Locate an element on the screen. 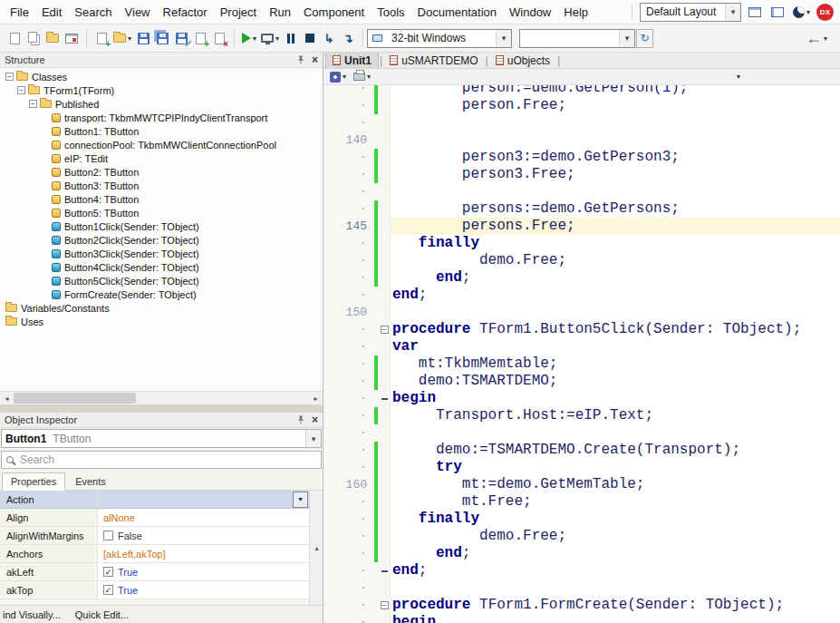 This screenshot has height=623, width=840. tree-item: Uses is located at coordinates (161, 321).